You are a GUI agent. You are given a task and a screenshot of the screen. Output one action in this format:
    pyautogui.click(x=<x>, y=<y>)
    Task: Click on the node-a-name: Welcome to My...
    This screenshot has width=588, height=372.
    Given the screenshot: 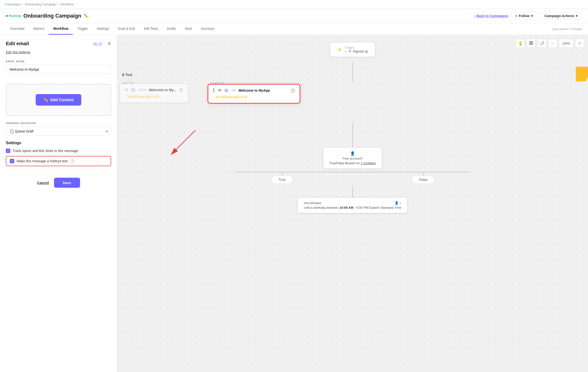 What is the action you would take?
    pyautogui.click(x=163, y=90)
    